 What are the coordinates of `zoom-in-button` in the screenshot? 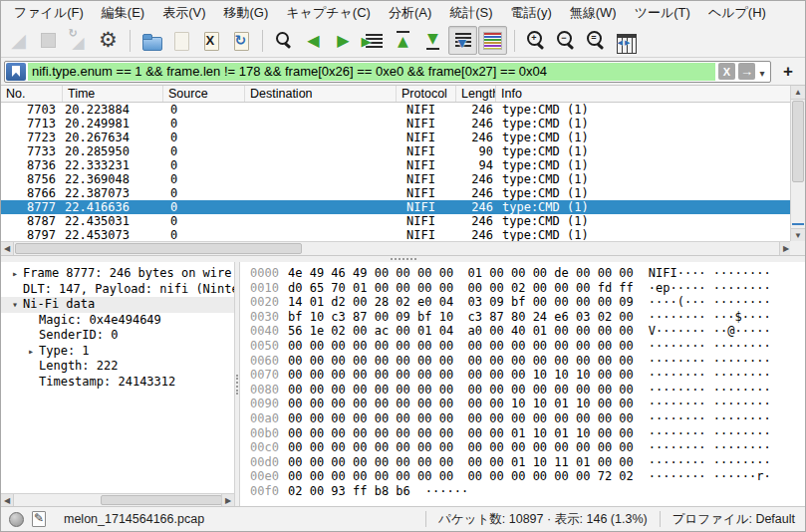 It's located at (536, 40).